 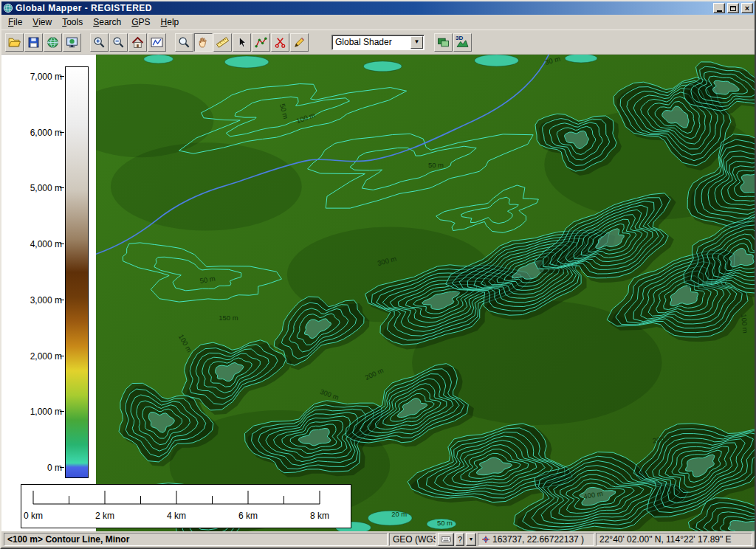 I want to click on status-projection-text: GEO (WGS8, so click(x=415, y=539).